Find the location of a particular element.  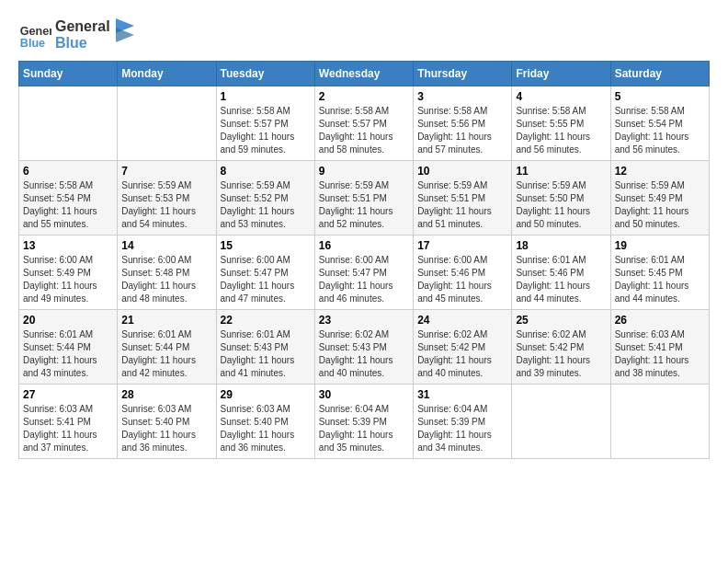

day-number: 22 is located at coordinates (266, 320).